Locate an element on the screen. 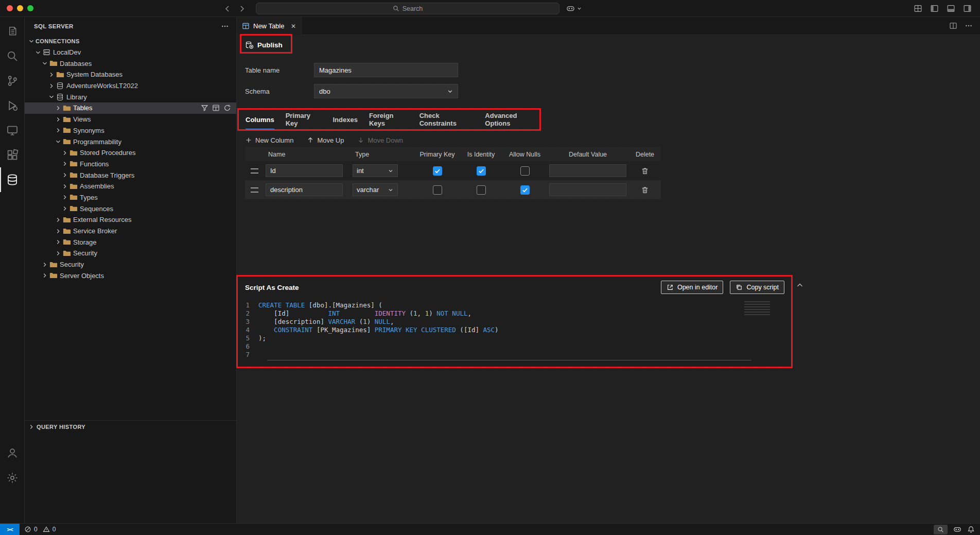 This screenshot has height=535, width=980. forward-arrow-icon is located at coordinates (242, 9).